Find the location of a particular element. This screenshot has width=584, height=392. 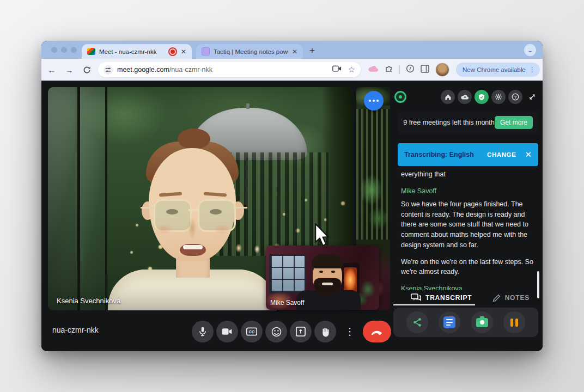

pencil-icon is located at coordinates (497, 298).